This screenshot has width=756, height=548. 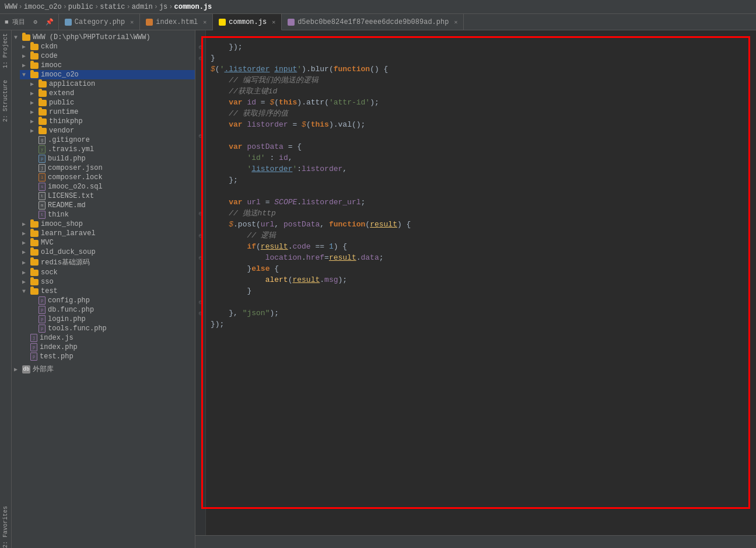 What do you see at coordinates (107, 233) in the screenshot?
I see `tree-item-learn-laravel: ▶ learn_laravel` at bounding box center [107, 233].